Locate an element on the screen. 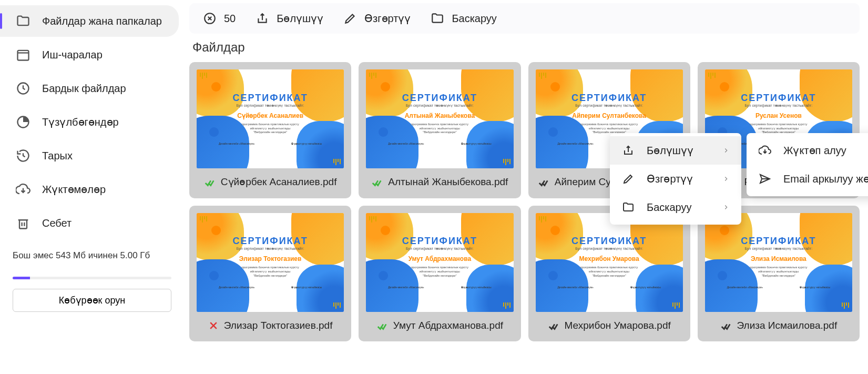 The height and width of the screenshot is (374, 868). sidebar-item-history: Тарых is located at coordinates (89, 156).